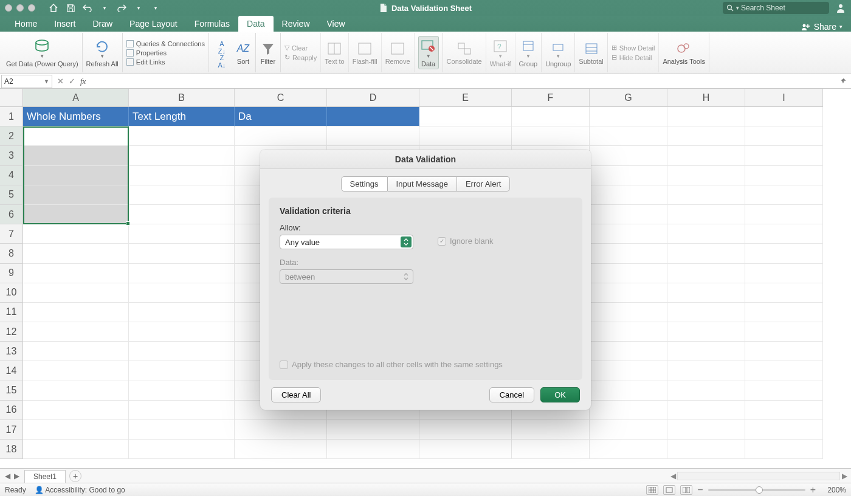 Image resolution: width=851 pixels, height=504 pixels. What do you see at coordinates (336, 24) in the screenshot?
I see `tab-view: View` at bounding box center [336, 24].